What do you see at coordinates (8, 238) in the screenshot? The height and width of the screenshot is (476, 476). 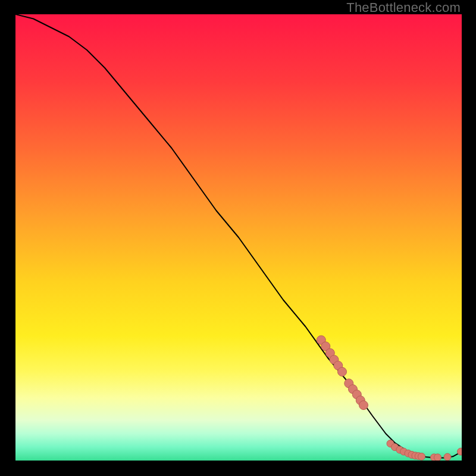 I see `frame-left` at bounding box center [8, 238].